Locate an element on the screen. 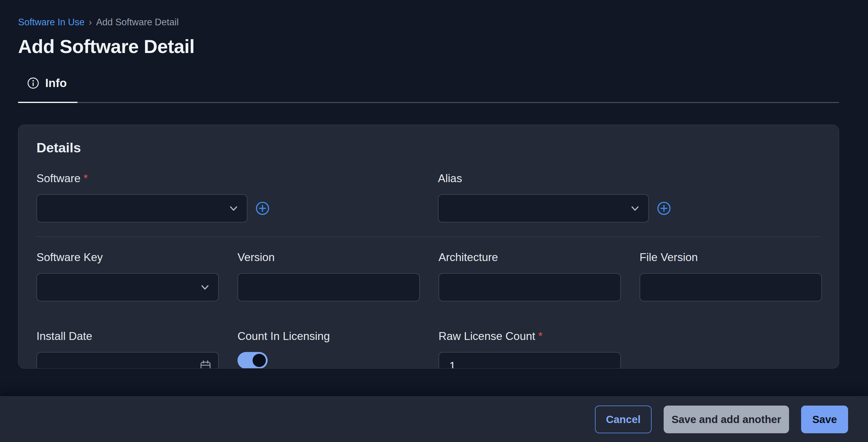 This screenshot has height=442, width=868. raw-license-count-field-group: Raw License Count* is located at coordinates (530, 349).